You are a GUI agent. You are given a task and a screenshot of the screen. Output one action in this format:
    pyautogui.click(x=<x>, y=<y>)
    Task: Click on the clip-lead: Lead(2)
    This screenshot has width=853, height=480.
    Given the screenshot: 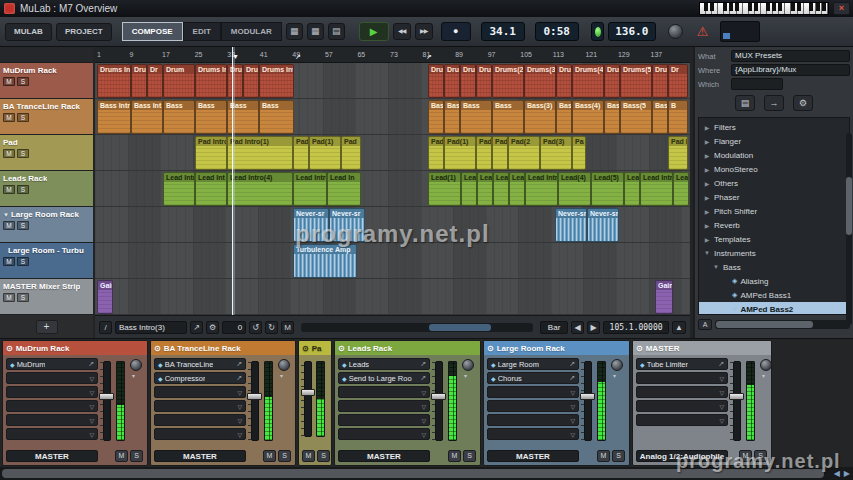 What is the action you would take?
    pyautogui.click(x=469, y=189)
    